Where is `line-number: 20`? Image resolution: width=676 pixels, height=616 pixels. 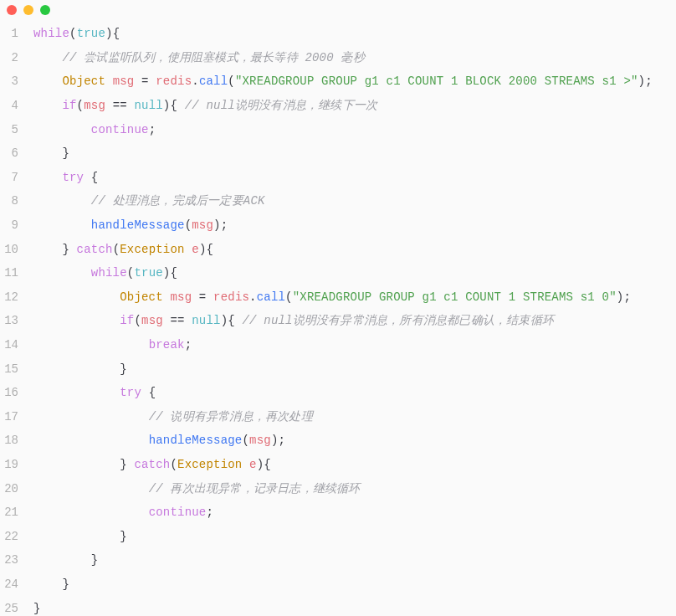 line-number: 20 is located at coordinates (17, 489).